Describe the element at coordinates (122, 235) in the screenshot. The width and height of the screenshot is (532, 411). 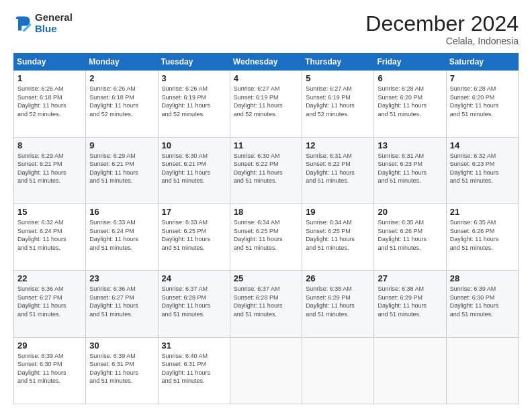
I see `day-info: Sunrise: 6:33 AM Sunset: 6:24 PM Dayligh…` at that location.